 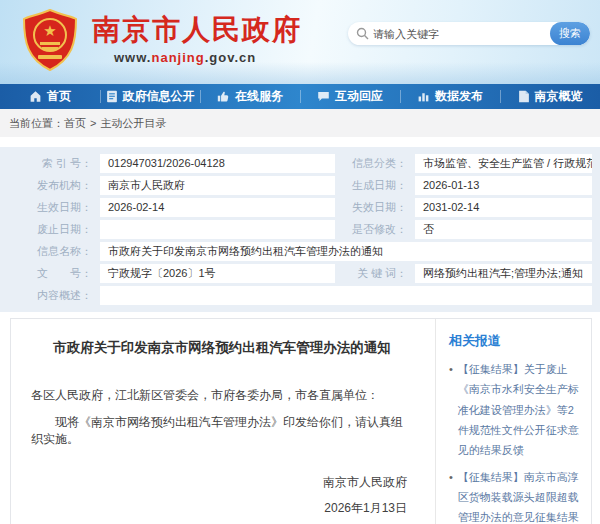 I want to click on meta-value-expiry-date: 2031-02-14, so click(x=504, y=208).